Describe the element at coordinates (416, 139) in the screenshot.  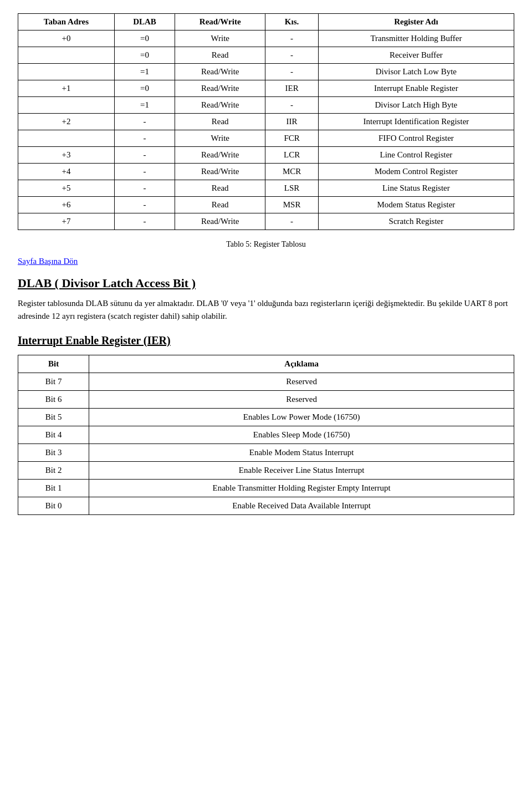
I see `table-cell: FIFO Control Register` at that location.